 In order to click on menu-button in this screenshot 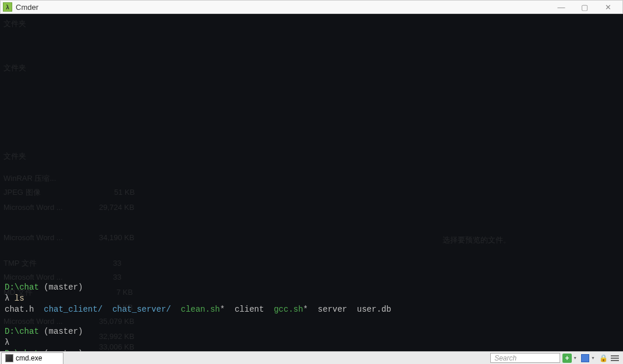, I will do `click(615, 358)`.